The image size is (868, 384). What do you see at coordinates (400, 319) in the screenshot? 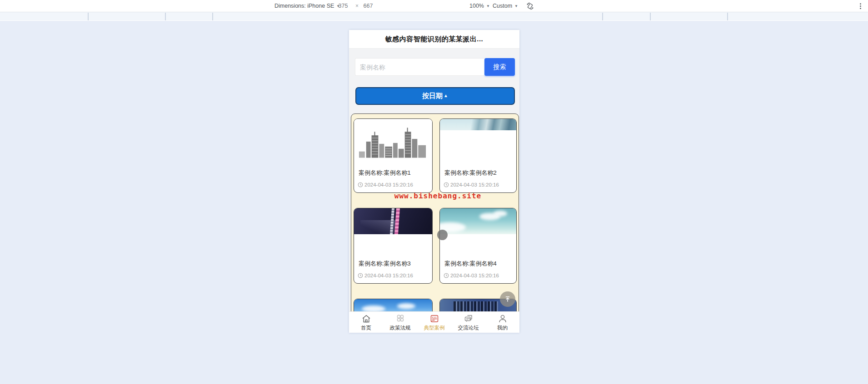
I see `grid-circles-icon` at bounding box center [400, 319].